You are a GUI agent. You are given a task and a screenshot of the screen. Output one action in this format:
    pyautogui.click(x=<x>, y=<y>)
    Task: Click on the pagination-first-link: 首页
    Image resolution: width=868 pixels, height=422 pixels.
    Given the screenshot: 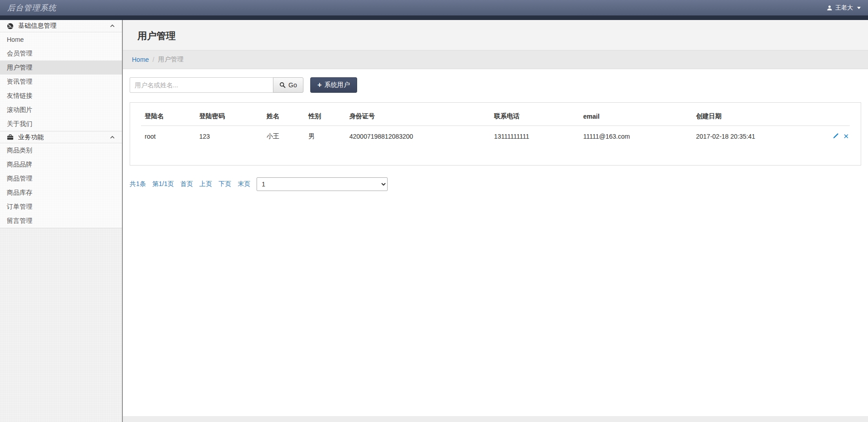 What is the action you would take?
    pyautogui.click(x=187, y=184)
    